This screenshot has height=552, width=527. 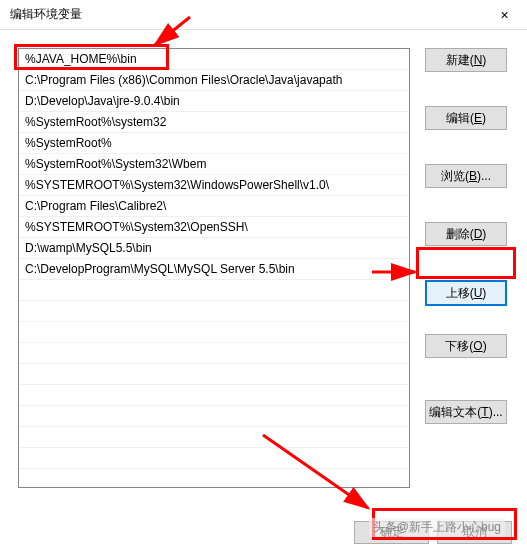 What do you see at coordinates (466, 234) in the screenshot?
I see `delete-button: 删除(D)` at bounding box center [466, 234].